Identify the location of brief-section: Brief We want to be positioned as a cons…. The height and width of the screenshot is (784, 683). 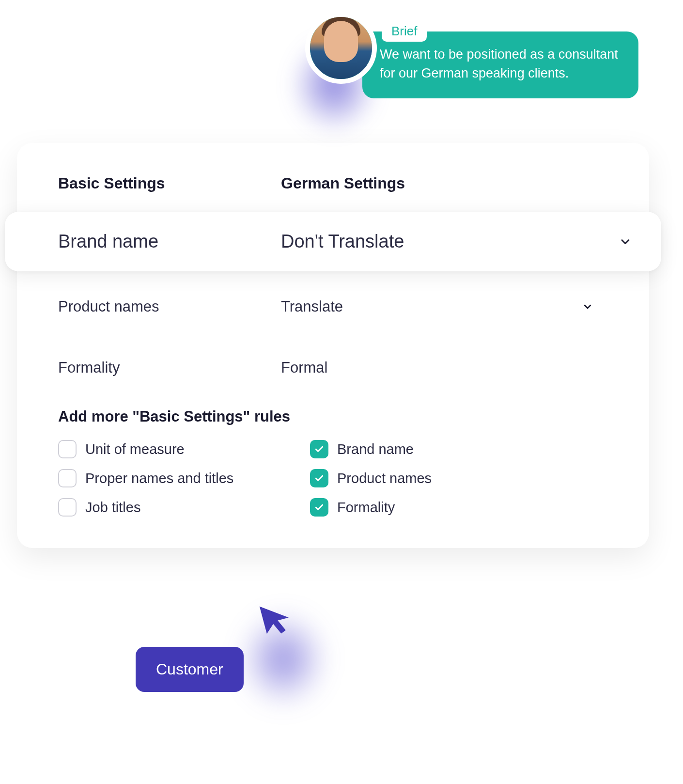
(472, 55).